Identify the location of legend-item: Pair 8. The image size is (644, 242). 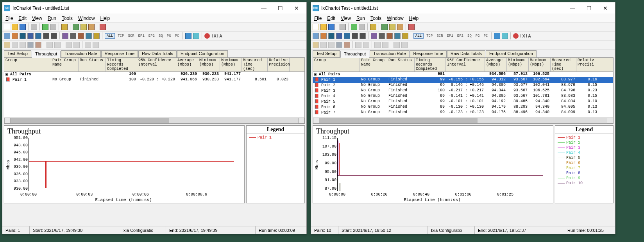
(584, 173).